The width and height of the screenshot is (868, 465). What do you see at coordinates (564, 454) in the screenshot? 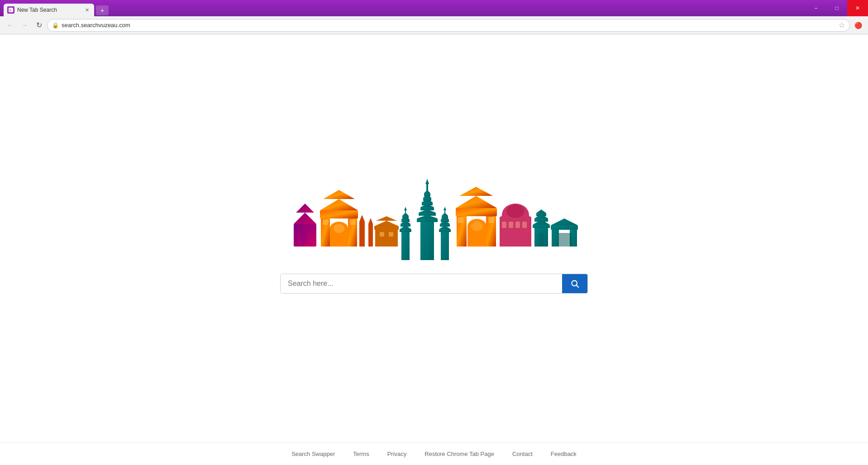
I see `footer-feedback: Feedback` at bounding box center [564, 454].